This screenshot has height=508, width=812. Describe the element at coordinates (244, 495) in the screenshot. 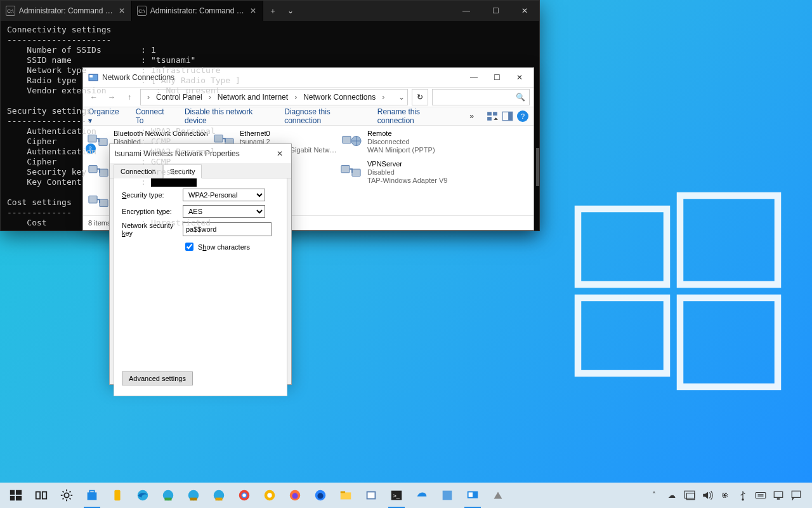

I see `chrome-taskbar-icon` at that location.